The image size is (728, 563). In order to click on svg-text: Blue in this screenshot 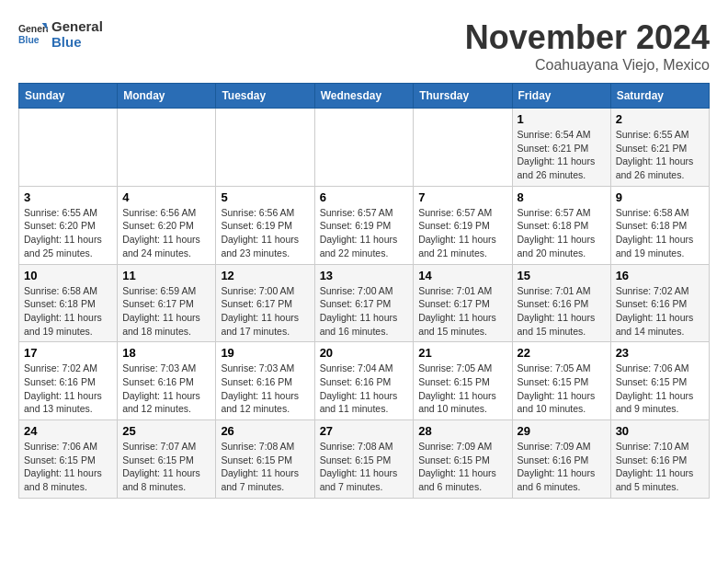, I will do `click(29, 40)`.